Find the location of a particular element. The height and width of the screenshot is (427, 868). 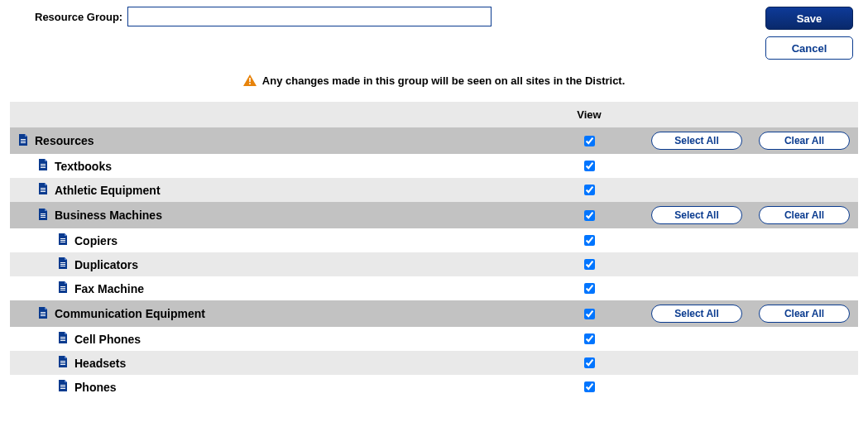

row-name-cell: Resources is located at coordinates (273, 141).